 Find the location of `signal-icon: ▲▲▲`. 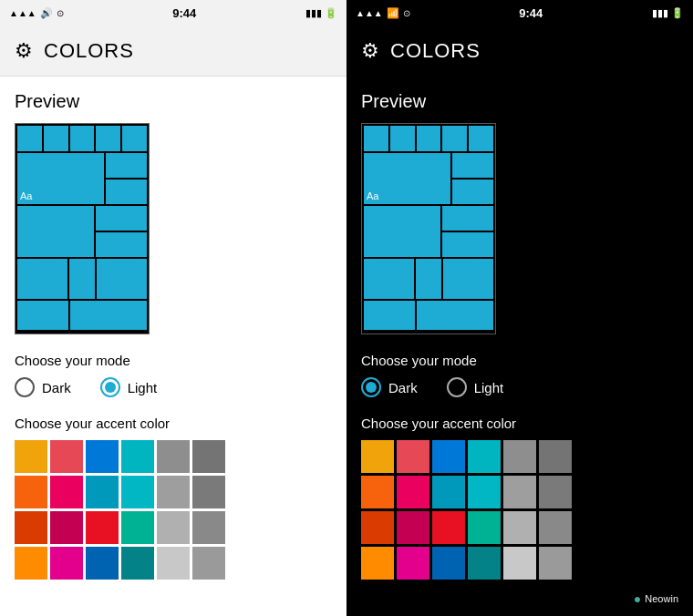

signal-icon: ▲▲▲ is located at coordinates (23, 13).